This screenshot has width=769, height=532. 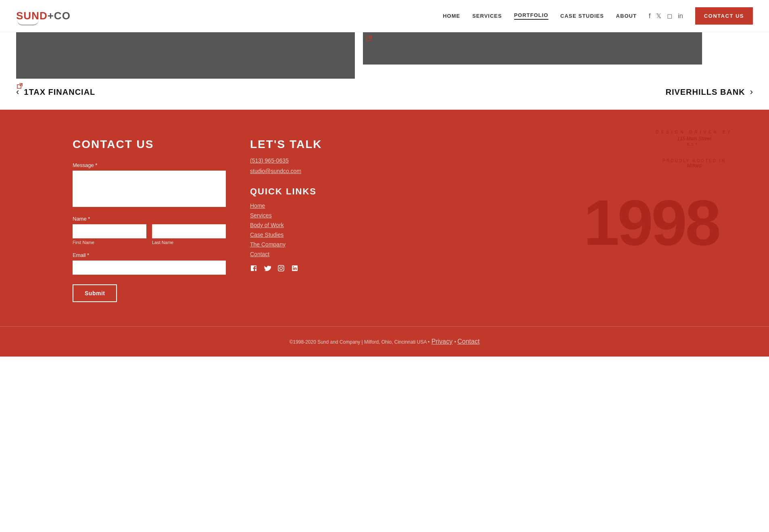 I want to click on message-textarea, so click(x=149, y=189).